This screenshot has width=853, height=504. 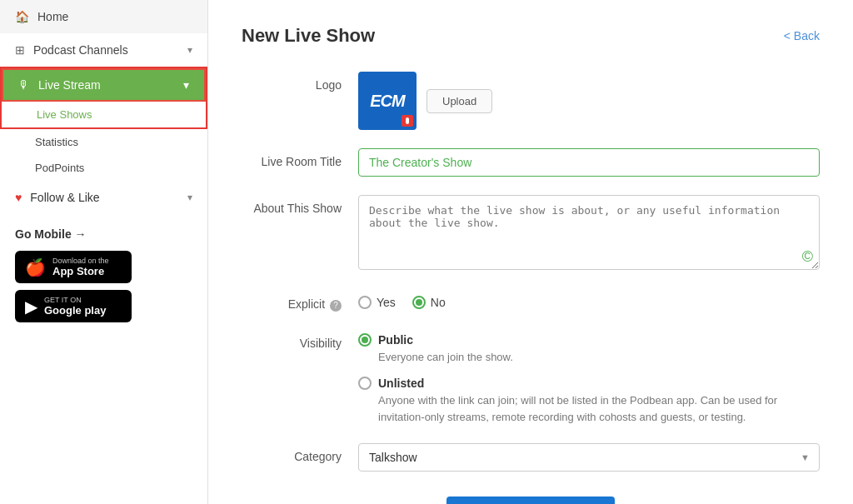 I want to click on category-row: Category Talkshow Comedy News Music Tech…, so click(x=531, y=457).